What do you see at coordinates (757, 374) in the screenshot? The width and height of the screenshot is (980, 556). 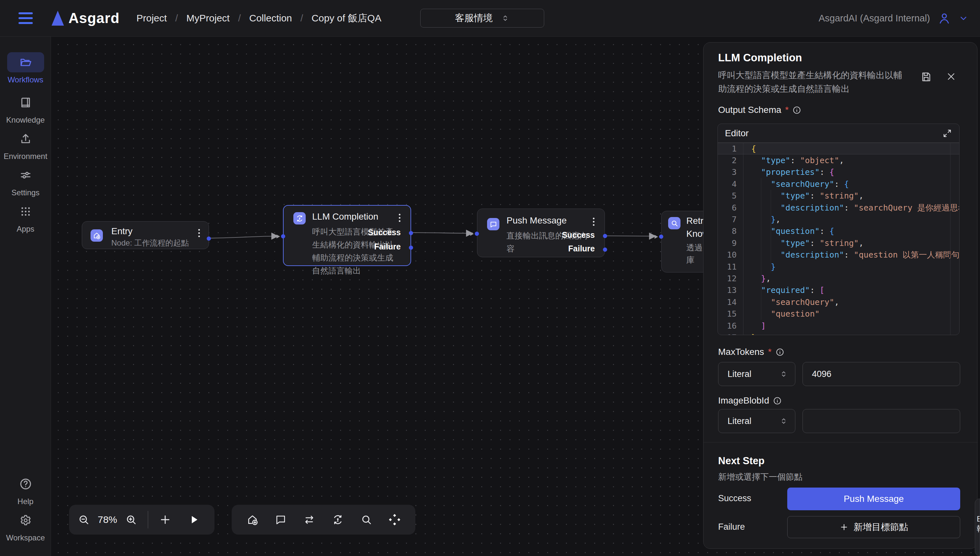 I see `max-tokens-type-select: Literal` at bounding box center [757, 374].